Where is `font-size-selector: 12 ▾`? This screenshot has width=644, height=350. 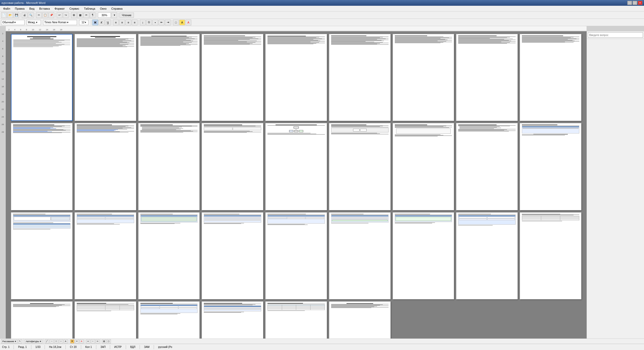 font-size-selector: 12 ▾ is located at coordinates (84, 22).